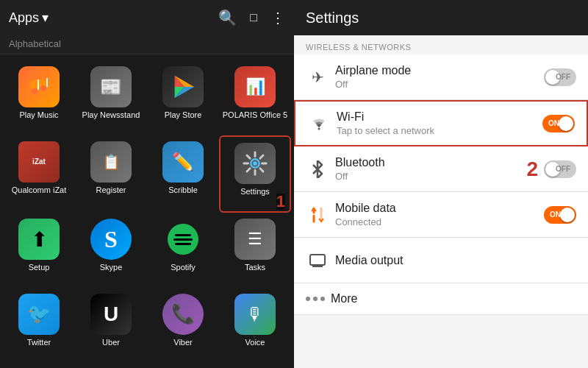  I want to click on mobile-data-title: Mobile data, so click(437, 208).